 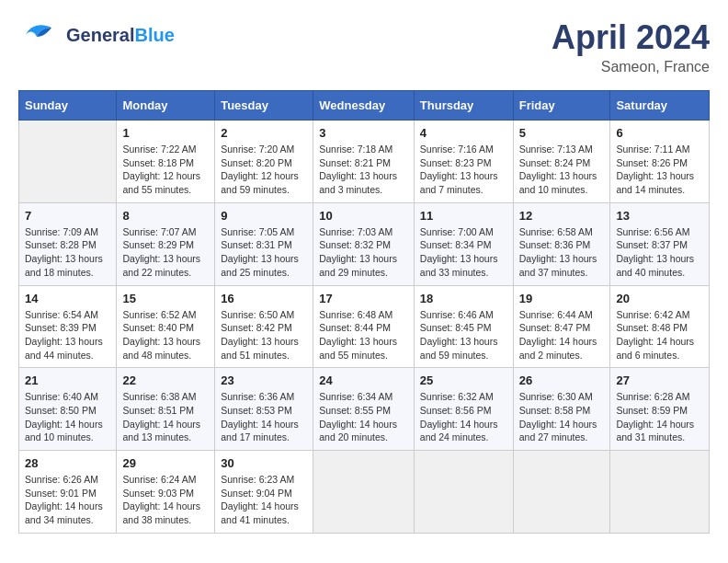 I want to click on calendar-cell: 25Sunrise: 6:32 AMSunset: 8:56 PMDayligh…, so click(x=463, y=409).